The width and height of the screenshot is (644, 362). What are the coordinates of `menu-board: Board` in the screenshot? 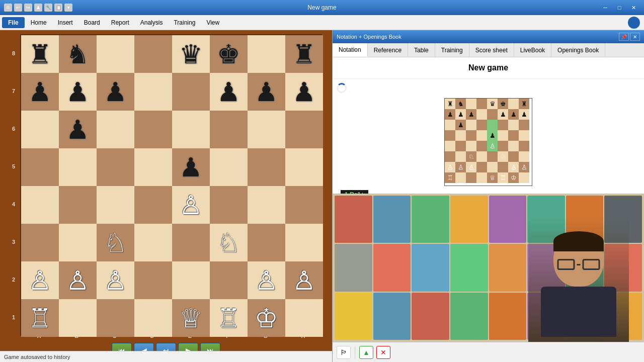 It's located at (92, 23).